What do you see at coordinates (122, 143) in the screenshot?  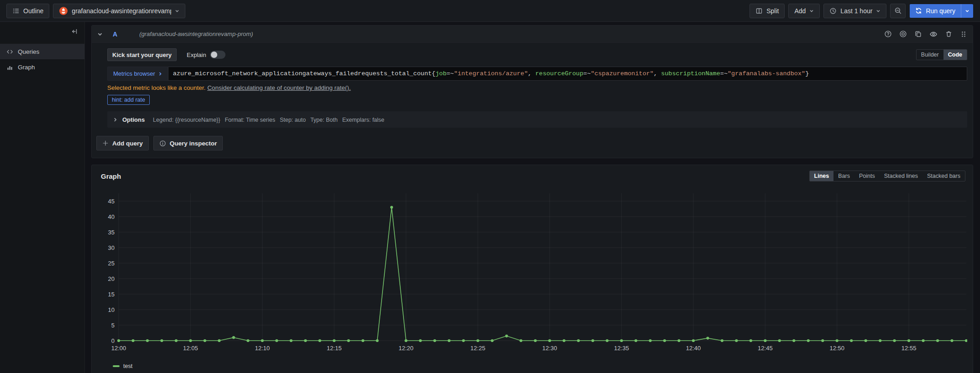 I see `add-query-button: Add query` at bounding box center [122, 143].